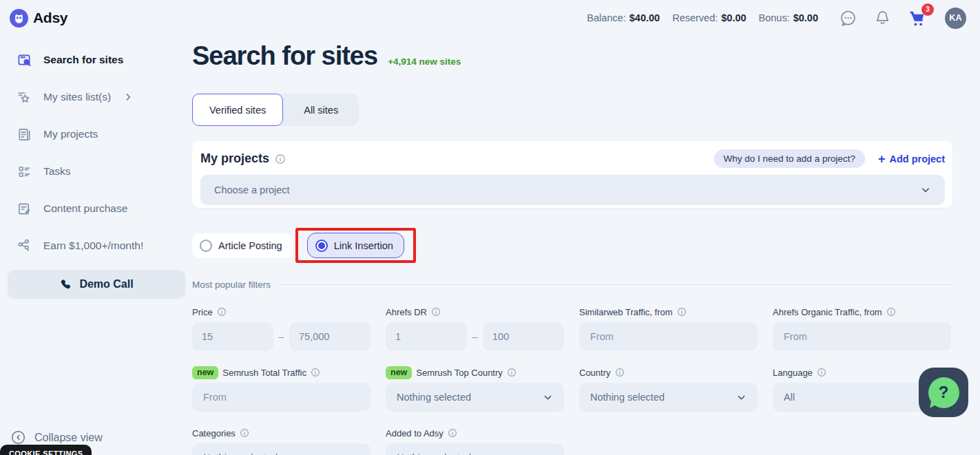  What do you see at coordinates (281, 390) in the screenshot?
I see `filter-semrush-total-traffic: new Semrush Total Traffic` at bounding box center [281, 390].